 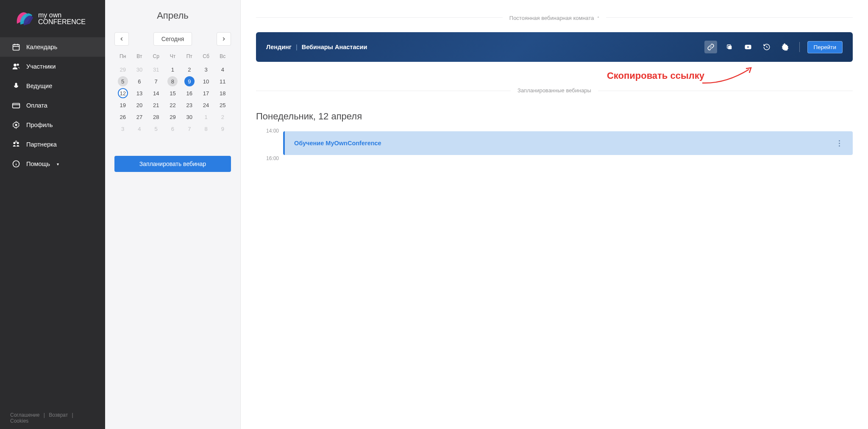 I want to click on calendar-day: 21, so click(x=156, y=105).